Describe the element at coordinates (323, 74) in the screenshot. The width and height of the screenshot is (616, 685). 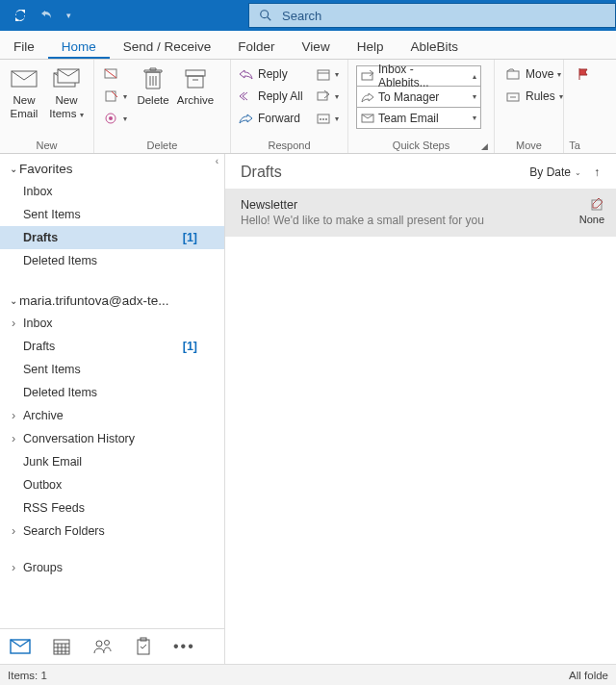
I see `meeting-icon` at that location.